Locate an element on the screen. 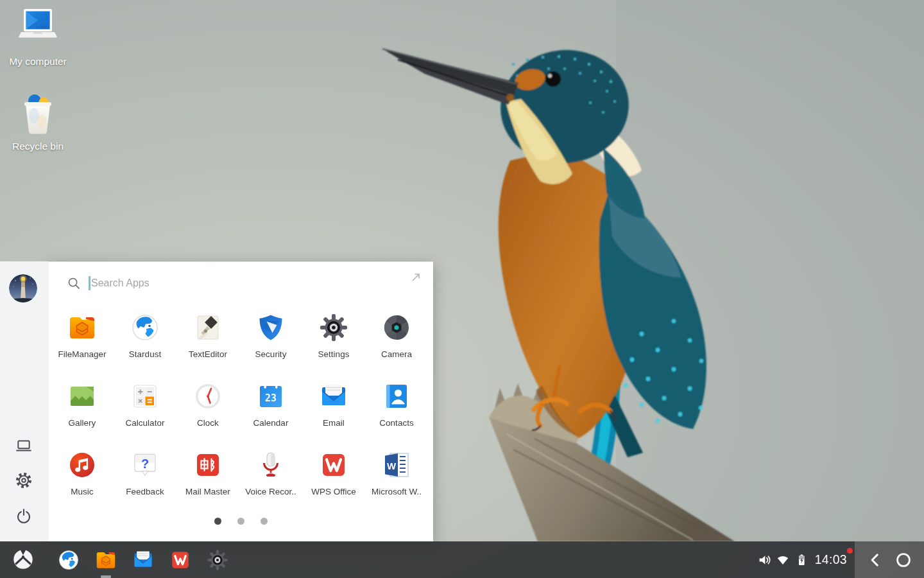 Image resolution: width=924 pixels, height=578 pixels. filemanager-icon is located at coordinates (82, 328).